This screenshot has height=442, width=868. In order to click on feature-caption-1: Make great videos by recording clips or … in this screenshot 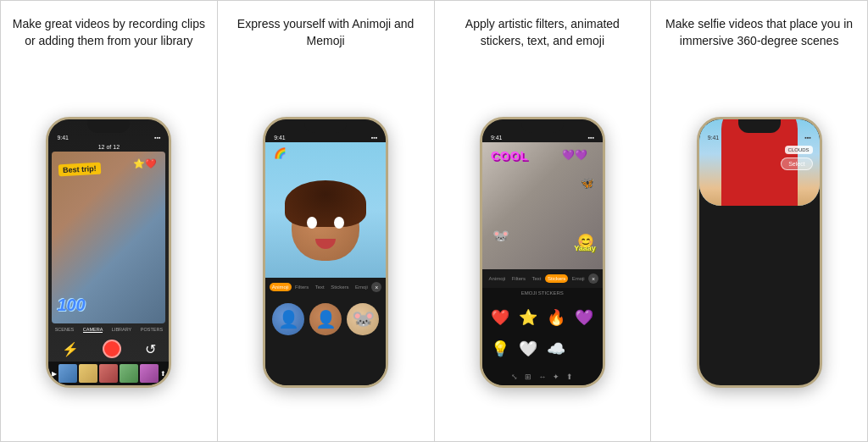, I will do `click(108, 38)`.